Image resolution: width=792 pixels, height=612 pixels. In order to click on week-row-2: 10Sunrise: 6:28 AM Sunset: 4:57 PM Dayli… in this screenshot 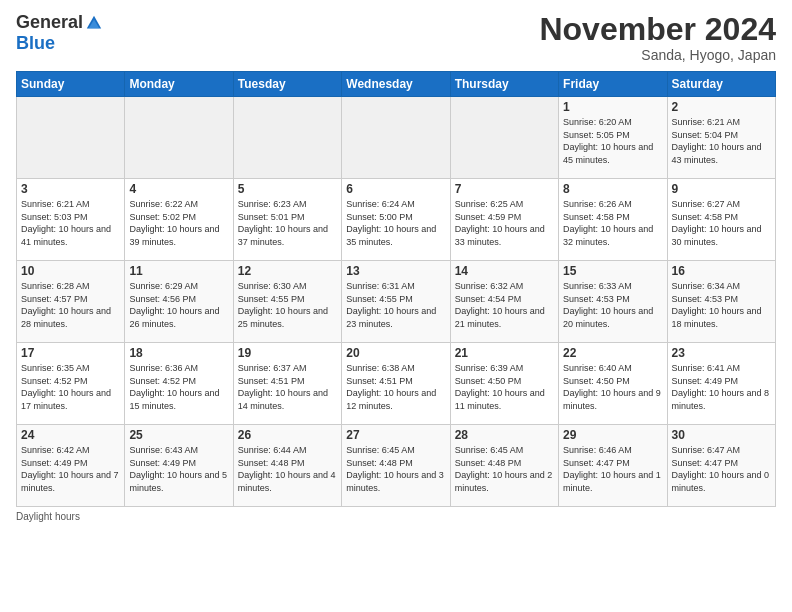, I will do `click(396, 302)`.